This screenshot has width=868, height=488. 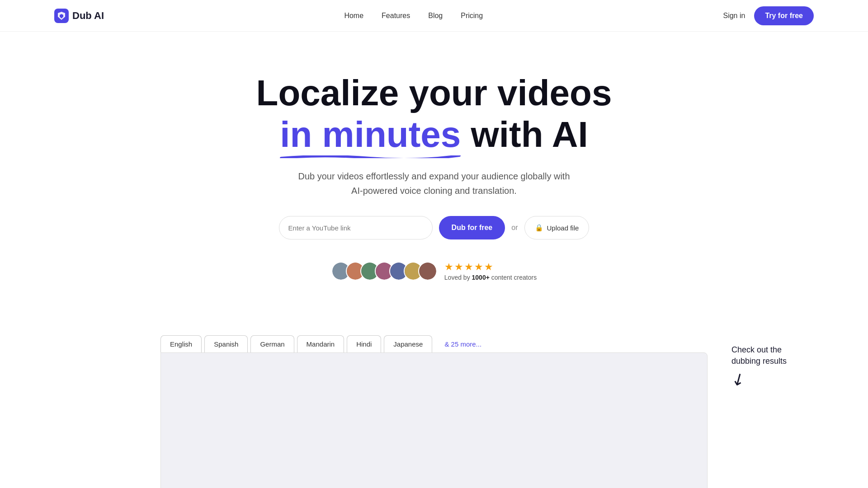 I want to click on nav-blog: Blog, so click(x=435, y=16).